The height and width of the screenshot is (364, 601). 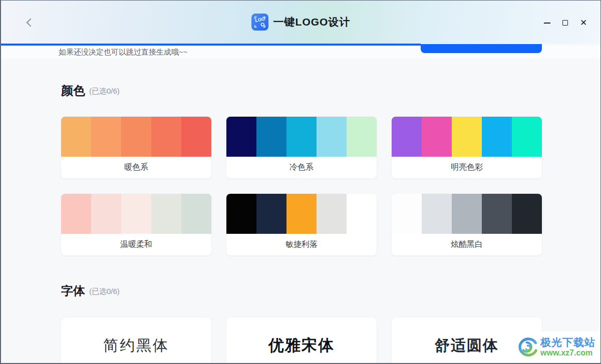 I want to click on watermark-texts: 极光下载站 www.xz7.com, so click(x=568, y=347).